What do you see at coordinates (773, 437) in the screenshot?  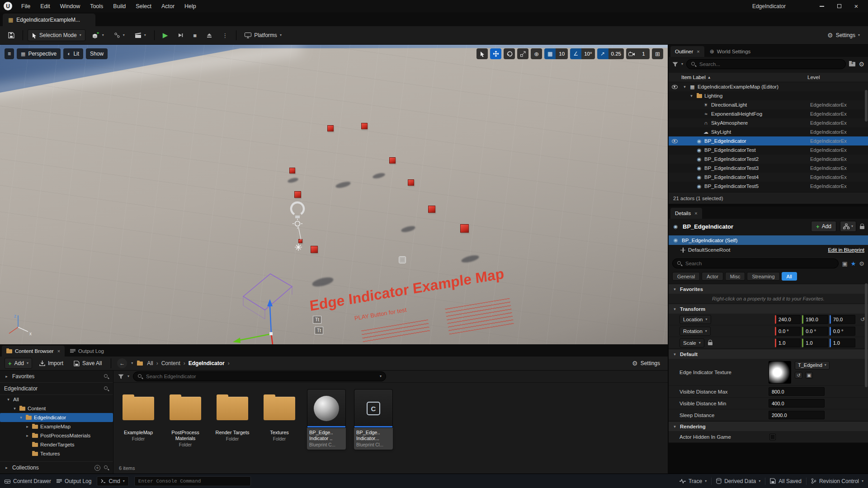 I see `hidden-in-game-checkbox` at bounding box center [773, 437].